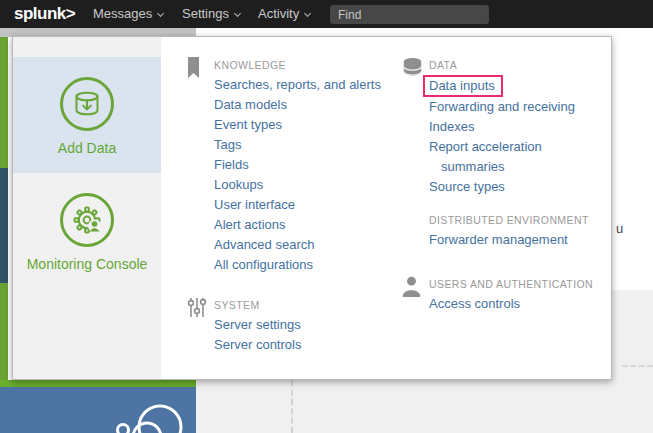 The height and width of the screenshot is (433, 653). I want to click on section-system: SYSTEM Server settings Server controls, so click(314, 326).